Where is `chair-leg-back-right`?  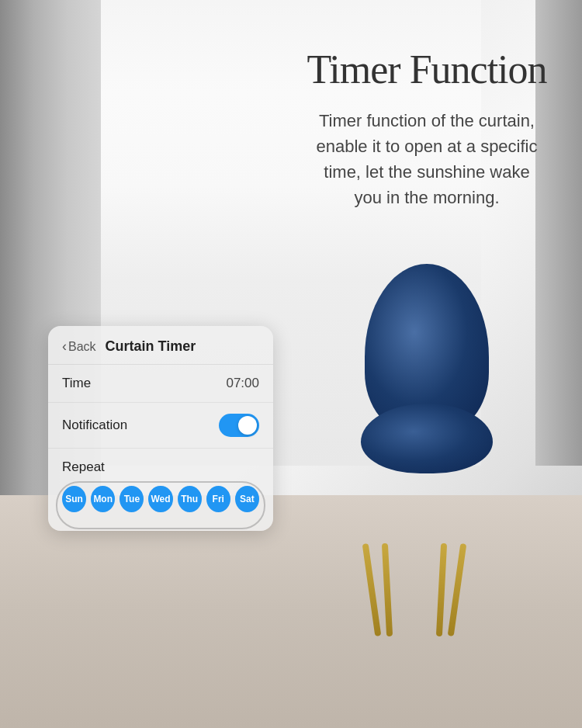 chair-leg-back-right is located at coordinates (442, 590).